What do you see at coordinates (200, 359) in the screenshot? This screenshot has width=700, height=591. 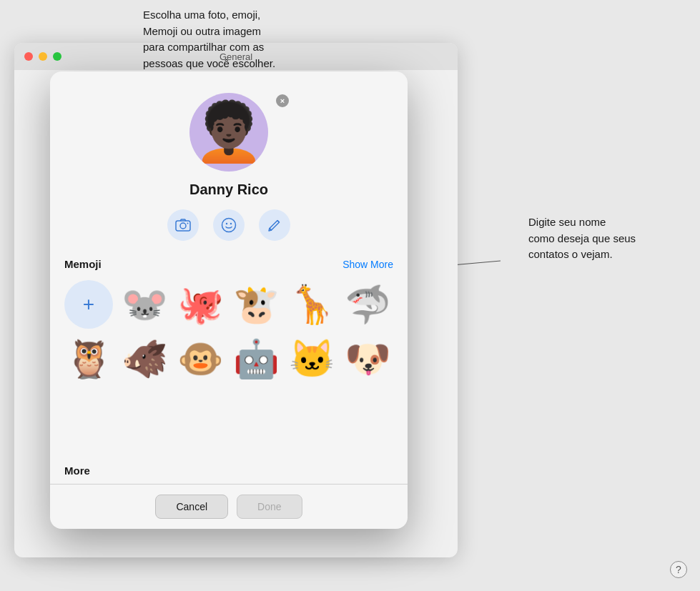 I see `emoji-monkey: 🐵` at bounding box center [200, 359].